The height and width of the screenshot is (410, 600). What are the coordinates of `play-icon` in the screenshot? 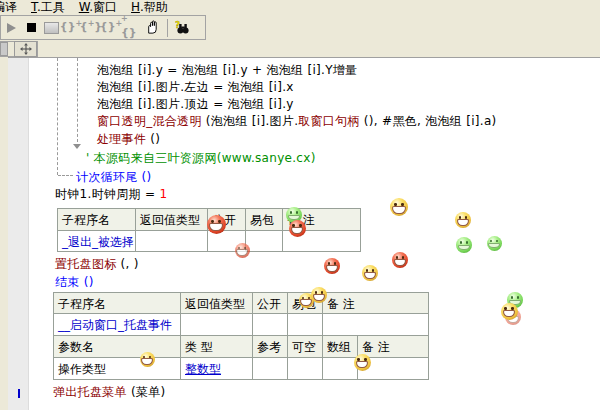 It's located at (12, 28).